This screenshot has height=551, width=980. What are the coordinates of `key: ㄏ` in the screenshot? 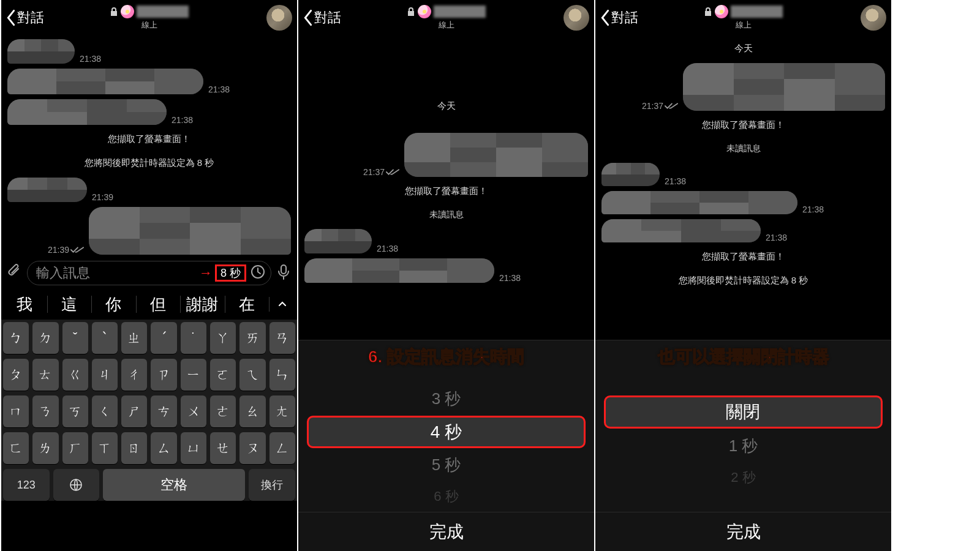 It's located at (75, 448).